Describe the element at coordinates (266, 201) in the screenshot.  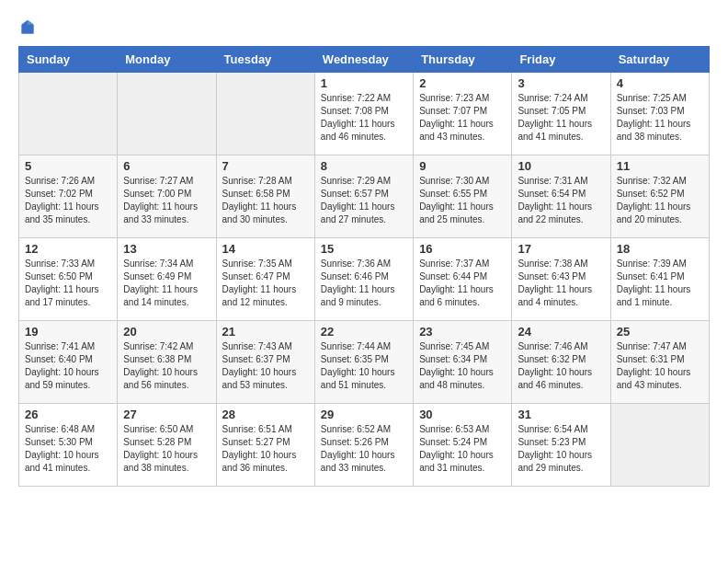
I see `day-info: Sunrise: 7:28 AM Sunset: 6:58 PM Dayligh…` at that location.